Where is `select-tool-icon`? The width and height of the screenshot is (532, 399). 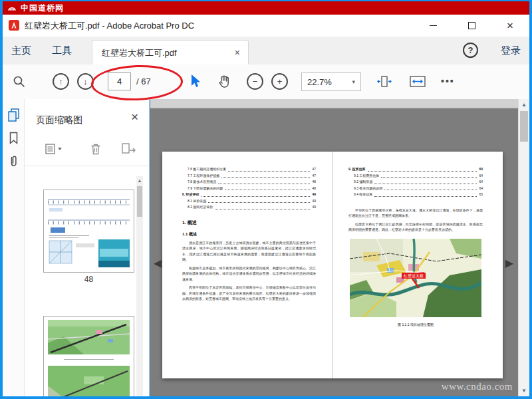
select-tool-icon is located at coordinates (195, 81).